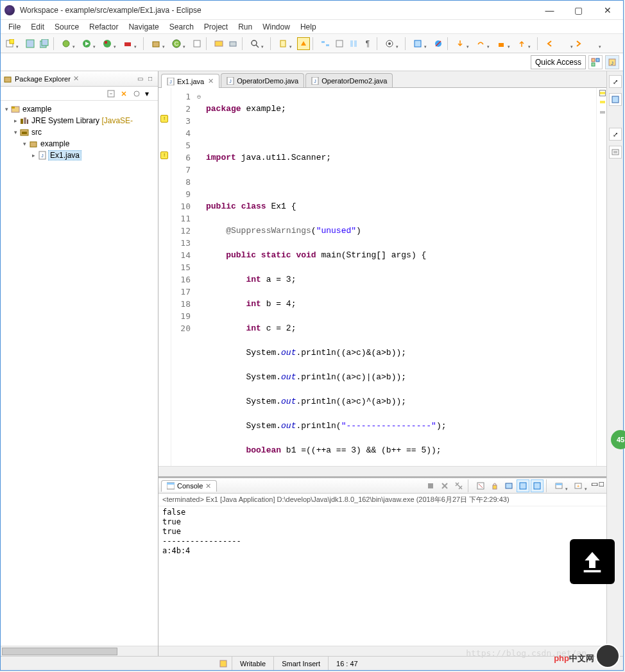 This screenshot has width=625, height=672. I want to click on trim-restore-button: ⤢, so click(615, 82).